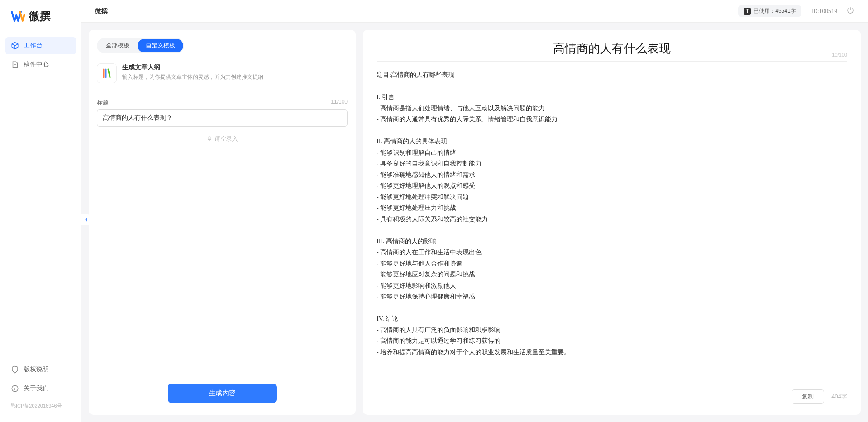 The width and height of the screenshot is (868, 422). What do you see at coordinates (222, 139) in the screenshot?
I see `voice-input-button: 请空录入` at bounding box center [222, 139].